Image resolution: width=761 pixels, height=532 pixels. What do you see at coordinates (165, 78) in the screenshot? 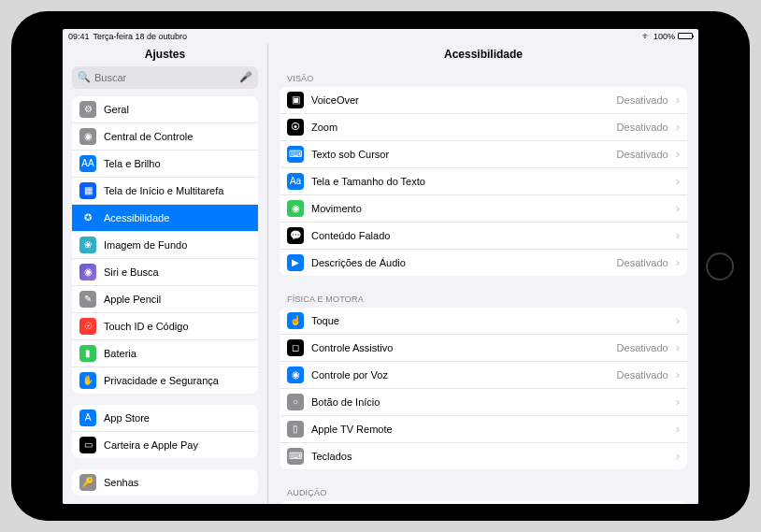
I see `search-field: 🔍 🎤` at bounding box center [165, 78].